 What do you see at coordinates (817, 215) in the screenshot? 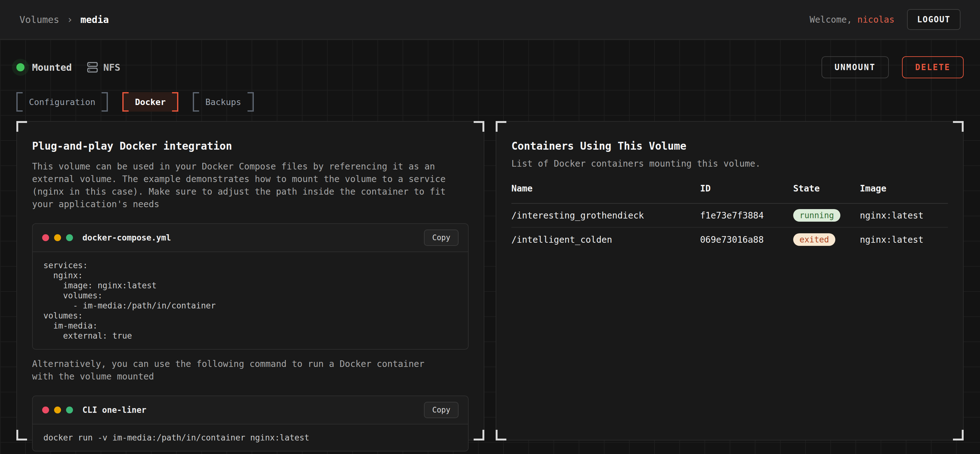
I see `status-badge-running: running` at bounding box center [817, 215].